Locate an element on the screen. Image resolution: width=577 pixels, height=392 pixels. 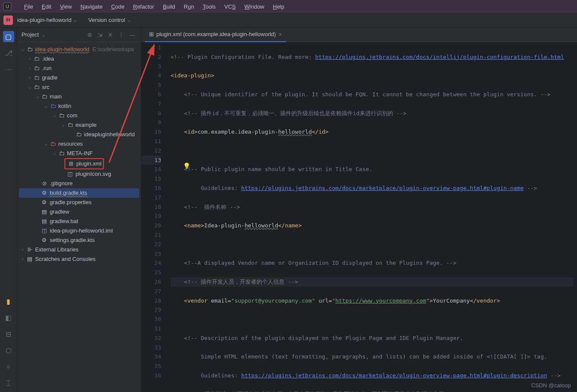
options-icon: ⋮ is located at coordinates (121, 35).